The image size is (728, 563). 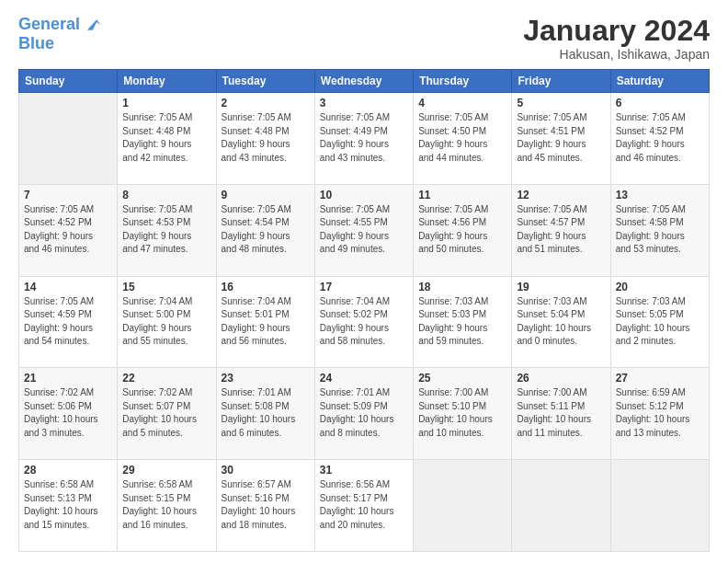 What do you see at coordinates (364, 287) in the screenshot?
I see `day-number: 17` at bounding box center [364, 287].